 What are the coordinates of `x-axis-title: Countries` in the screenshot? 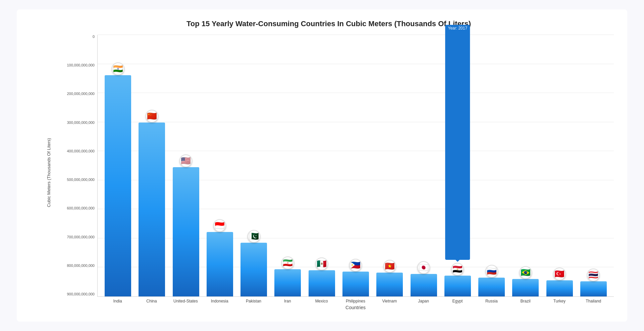 It's located at (356, 308).